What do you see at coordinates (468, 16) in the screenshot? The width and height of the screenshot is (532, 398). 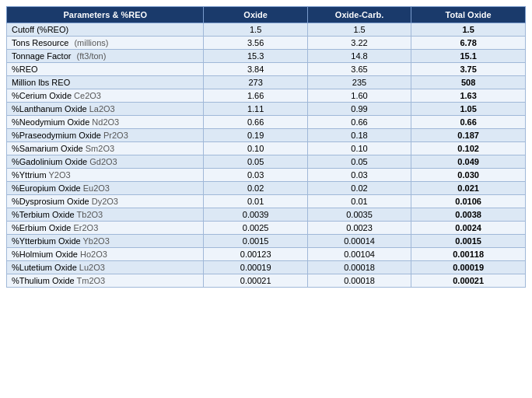 I see `header-total: Total Oxide` at bounding box center [468, 16].